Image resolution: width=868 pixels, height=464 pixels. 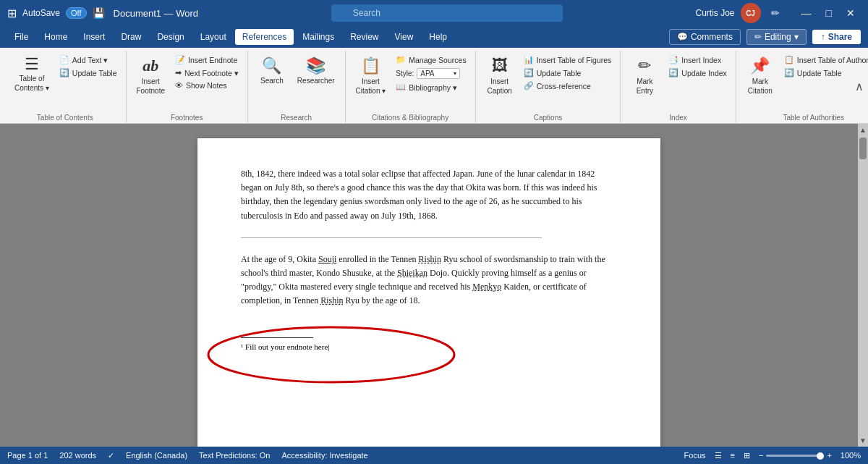 I want to click on mark-citation-button: 📌 MarkCitation, so click(x=760, y=76).